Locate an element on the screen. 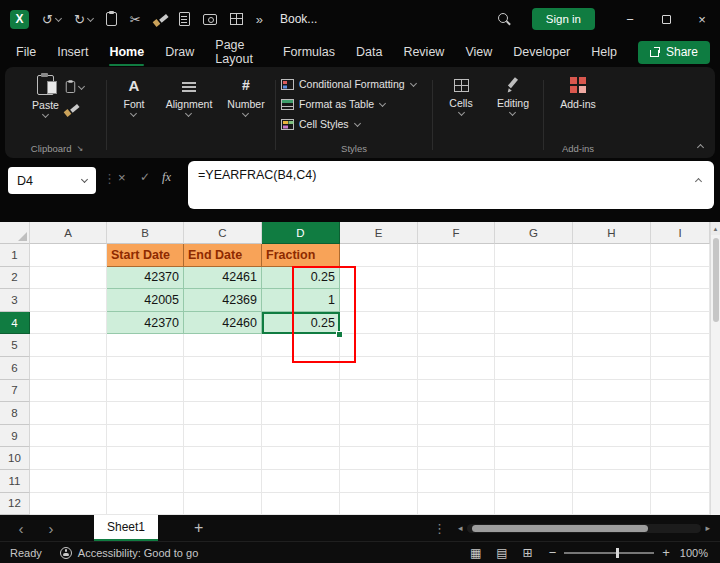 Image resolution: width=720 pixels, height=563 pixels. select-all-button is located at coordinates (15, 233).